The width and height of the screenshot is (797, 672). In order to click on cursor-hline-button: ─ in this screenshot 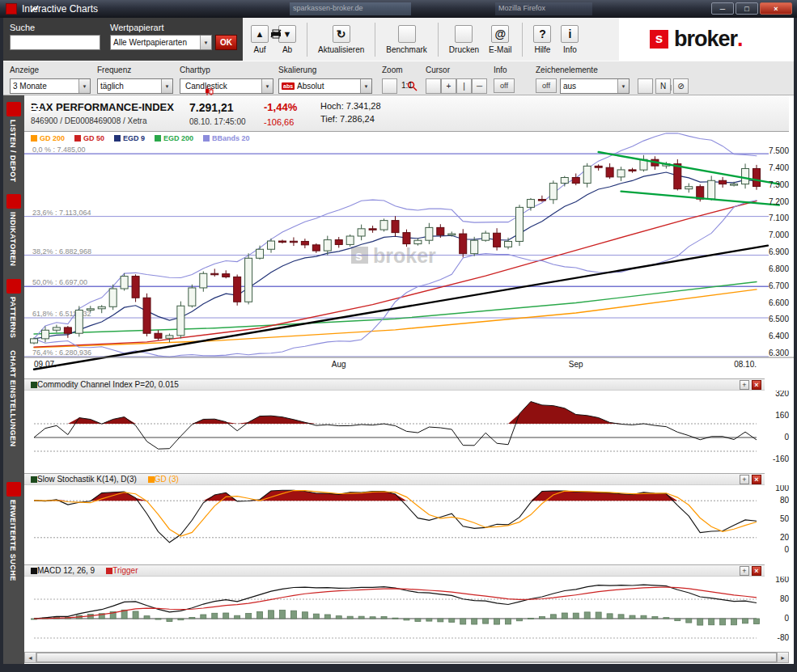, I will do `click(479, 86)`.